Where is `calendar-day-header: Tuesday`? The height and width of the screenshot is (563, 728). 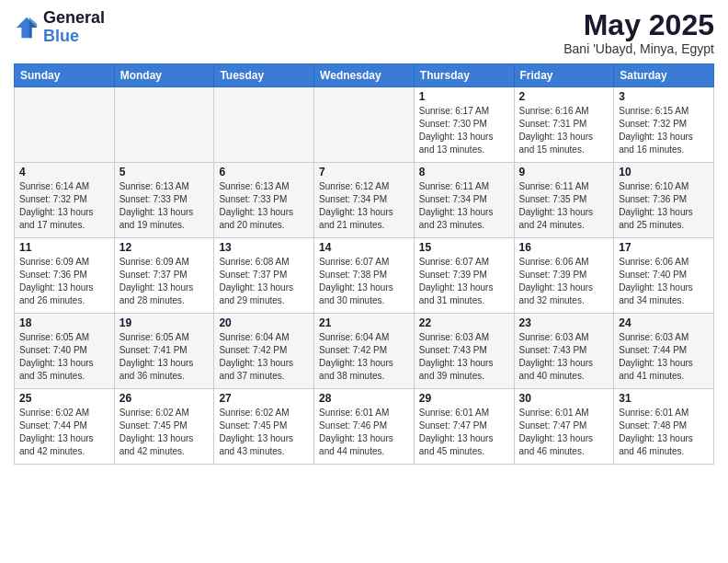
calendar-day-header: Tuesday is located at coordinates (265, 75).